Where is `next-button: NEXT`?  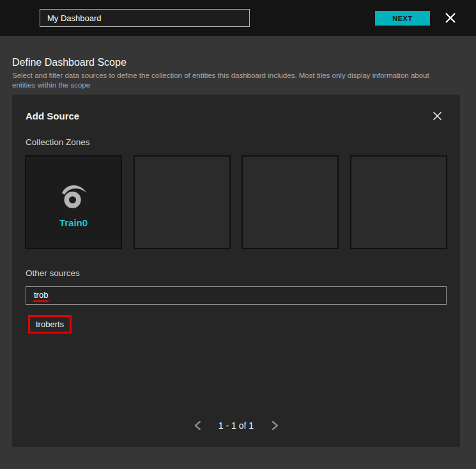 next-button: NEXT is located at coordinates (403, 18).